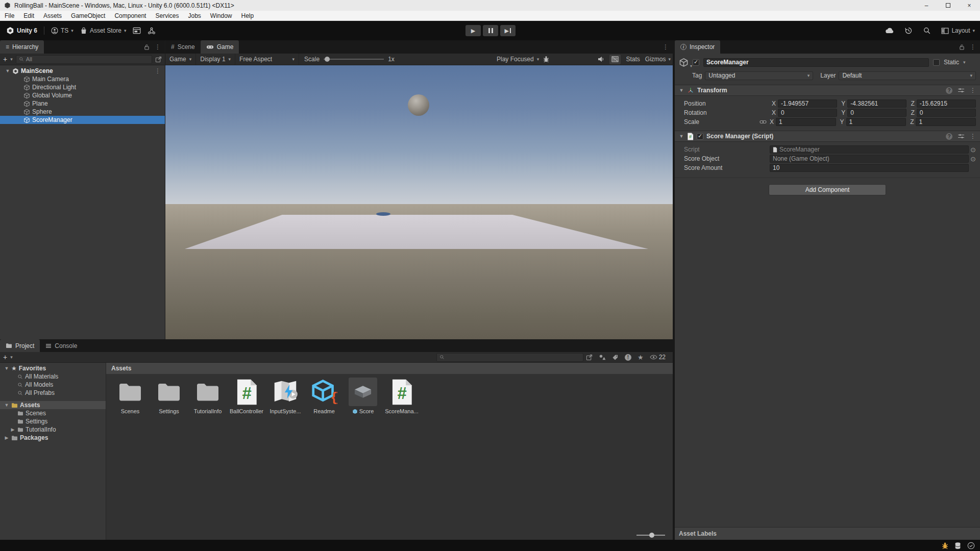 Image resolution: width=980 pixels, height=551 pixels. What do you see at coordinates (53, 385) in the screenshot?
I see `favorite-all-models: All Models` at bounding box center [53, 385].